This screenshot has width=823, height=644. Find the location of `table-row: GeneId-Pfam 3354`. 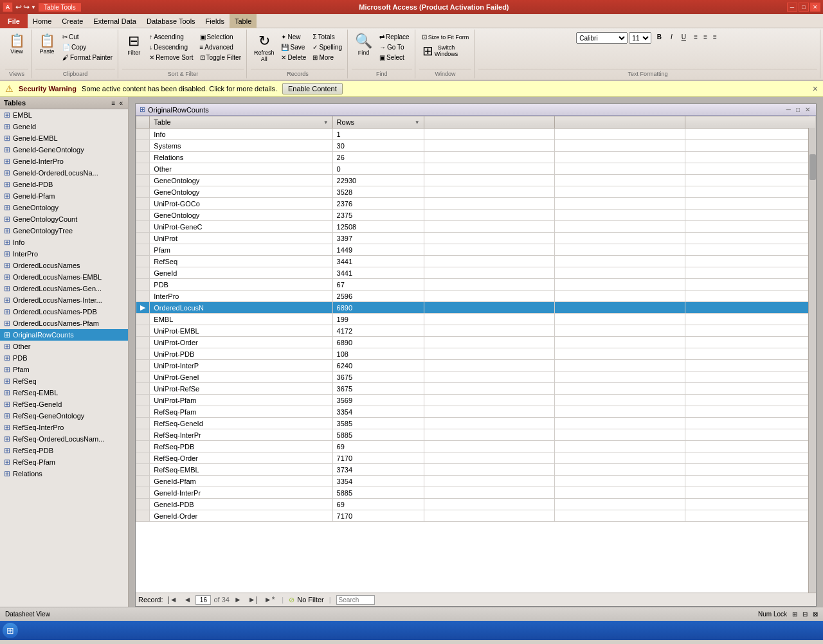

table-row: GeneId-Pfam 3354 is located at coordinates (476, 481).